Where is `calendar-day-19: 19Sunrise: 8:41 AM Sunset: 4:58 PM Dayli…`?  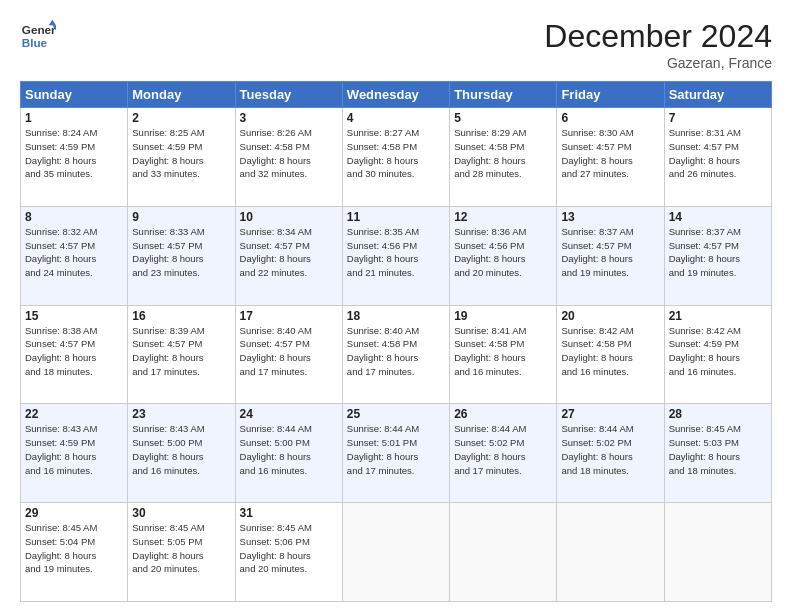 calendar-day-19: 19Sunrise: 8:41 AM Sunset: 4:58 PM Dayli… is located at coordinates (504, 354).